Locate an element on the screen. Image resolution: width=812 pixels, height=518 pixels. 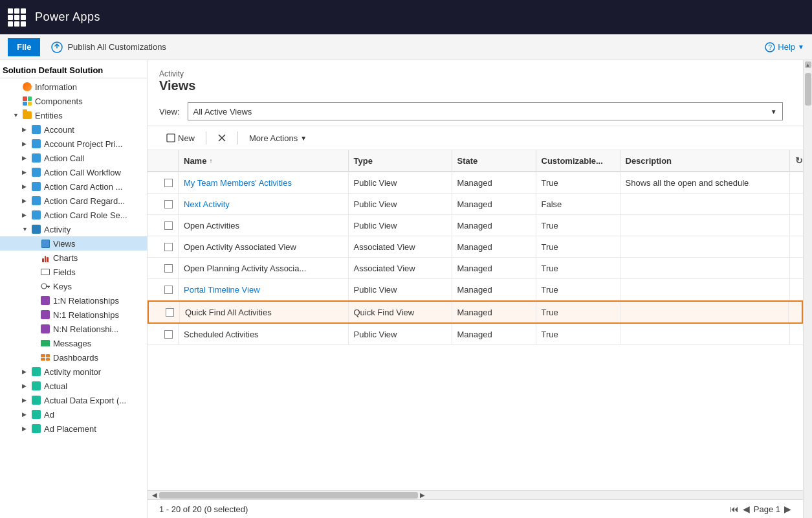
header-description-label: Description is located at coordinates (649, 161).